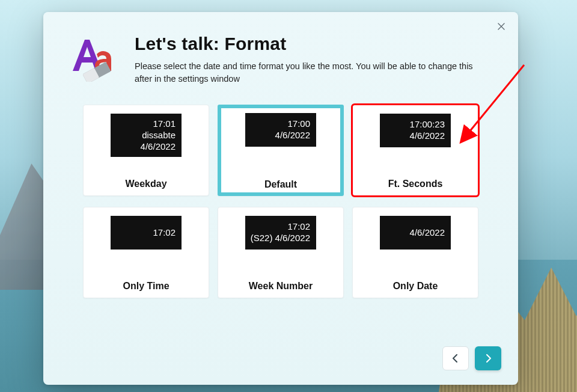 This screenshot has height=392, width=577. Describe the element at coordinates (416, 180) in the screenshot. I see `format-card-label: Ft. Seconds` at that location.